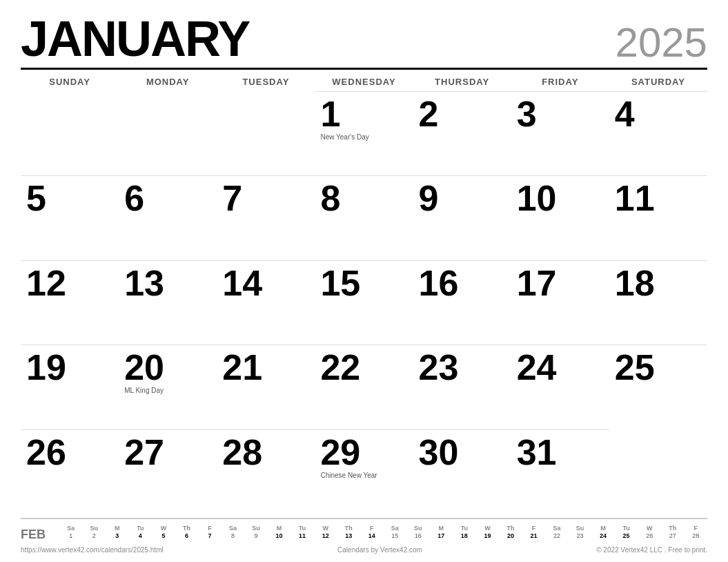 The width and height of the screenshot is (728, 562). Describe the element at coordinates (658, 302) in the screenshot. I see `cal-cell-18: 18` at that location.